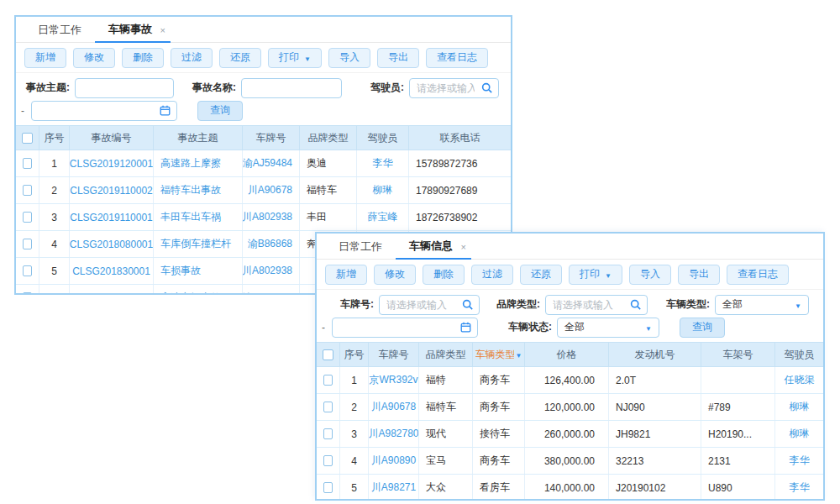 Image resolution: width=840 pixels, height=504 pixels. I want to click on col-header-price: 价格, so click(567, 354).